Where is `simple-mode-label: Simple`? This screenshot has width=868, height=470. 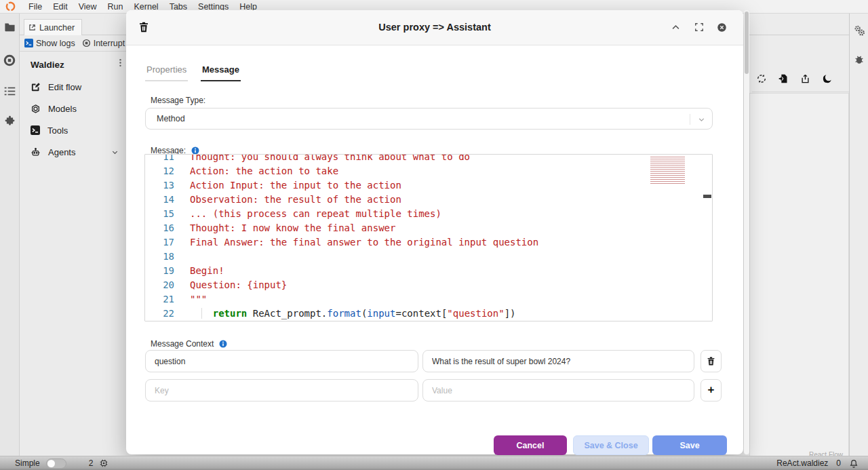 simple-mode-label: Simple is located at coordinates (27, 463).